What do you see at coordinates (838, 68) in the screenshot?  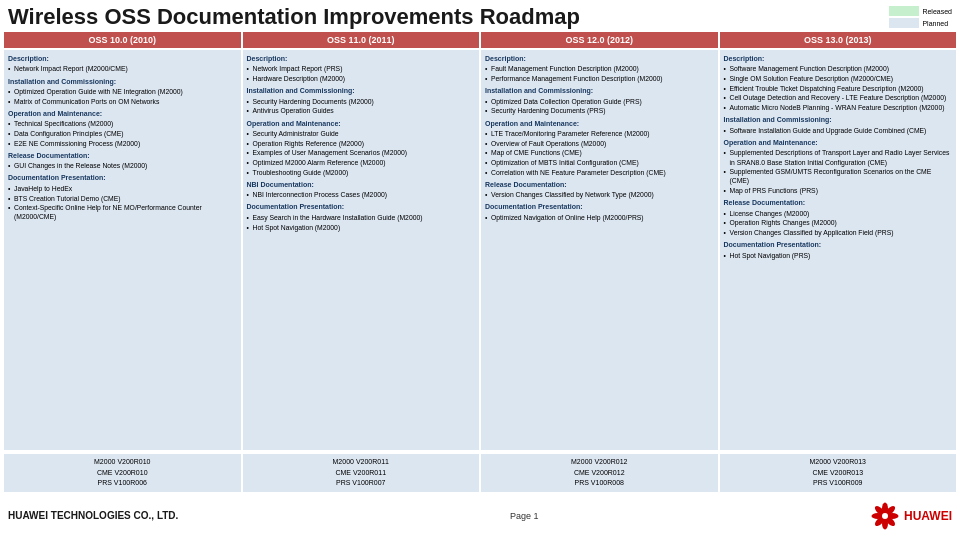 I see `list-item: Software Management Function Description…` at bounding box center [838, 68].